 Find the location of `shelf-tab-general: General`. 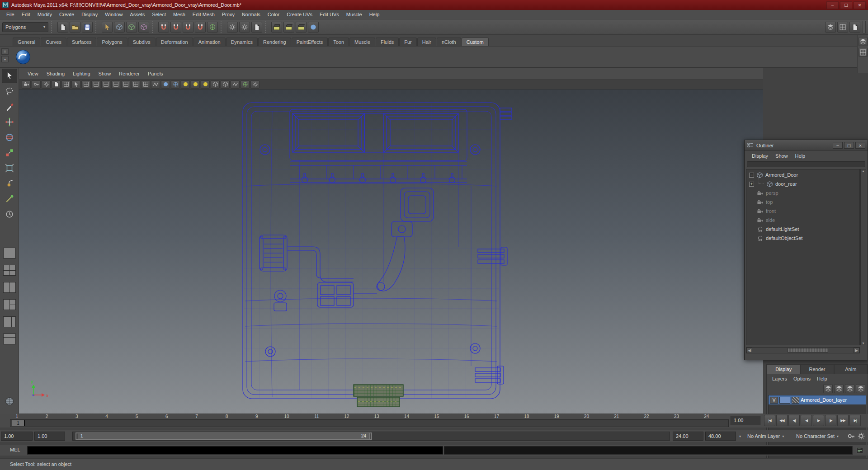

shelf-tab-general: General is located at coordinates (26, 42).